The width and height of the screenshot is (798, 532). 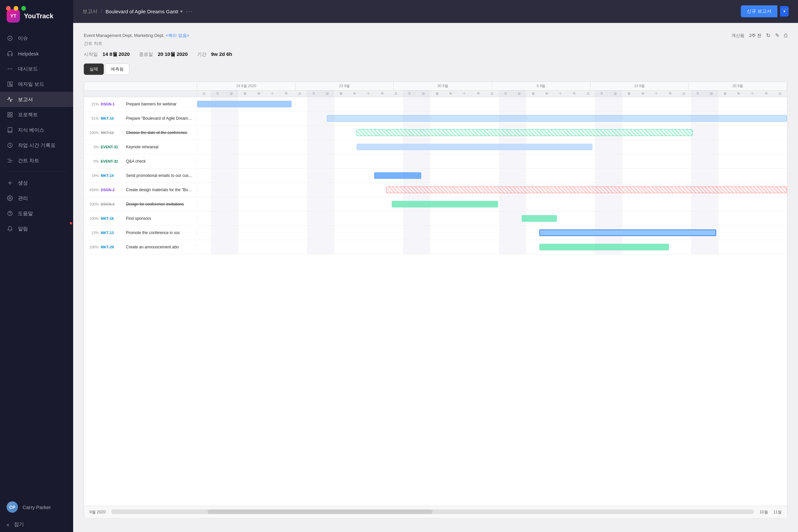 What do you see at coordinates (37, 507) in the screenshot?
I see `user-profile: CP Carry Parker` at bounding box center [37, 507].